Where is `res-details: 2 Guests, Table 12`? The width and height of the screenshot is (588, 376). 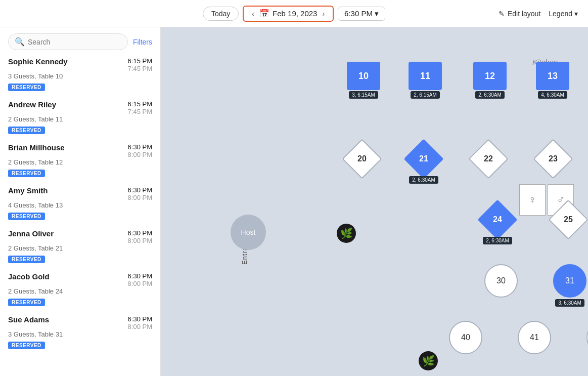 res-details: 2 Guests, Table 12 is located at coordinates (80, 162).